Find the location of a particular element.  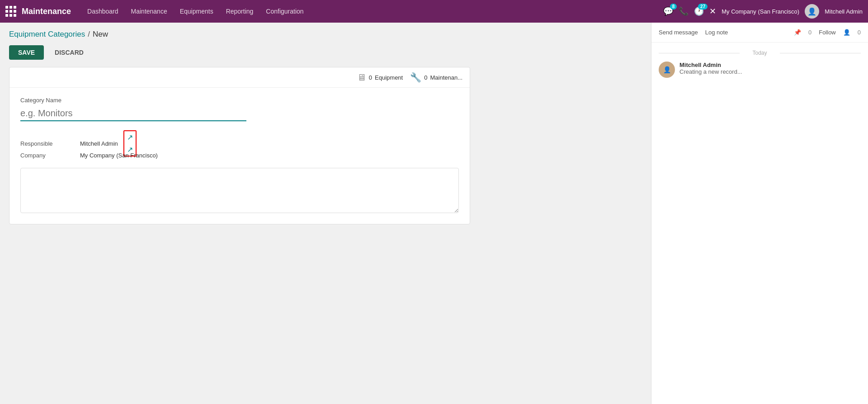

nav-dashboard: Dashboard is located at coordinates (103, 11).